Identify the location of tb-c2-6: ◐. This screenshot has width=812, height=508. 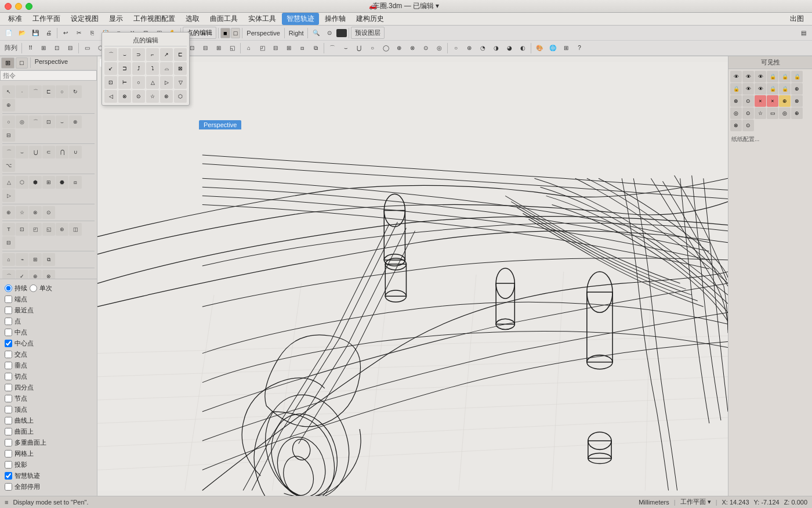
(523, 48).